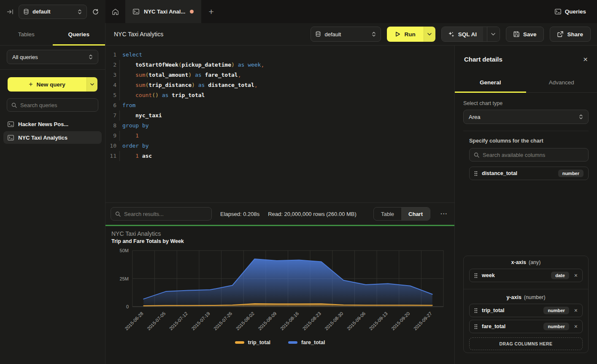 The height and width of the screenshot is (364, 597). What do you see at coordinates (280, 95) in the screenshot?
I see `code-line: 5count() as trip_total` at bounding box center [280, 95].